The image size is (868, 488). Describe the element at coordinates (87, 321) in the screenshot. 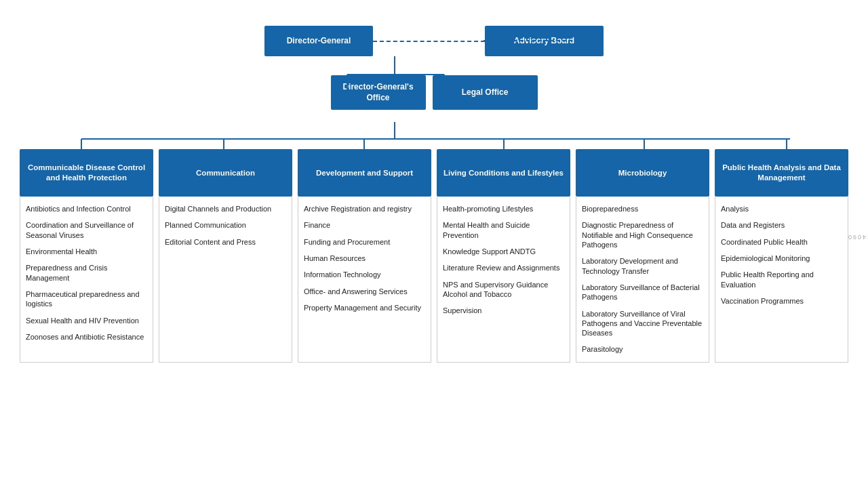

I see `dept-item: Sexual Health and HIV Prevention` at that location.